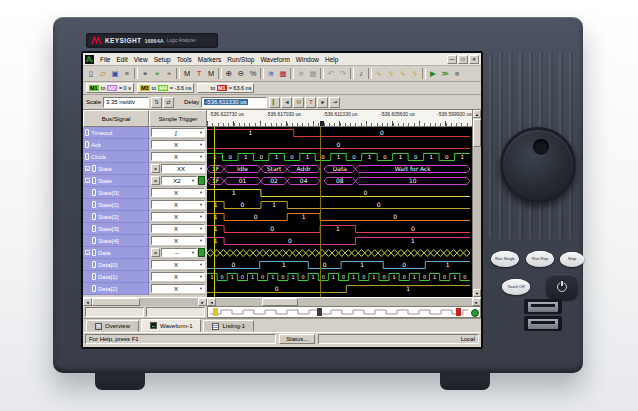 This screenshot has height=411, width=638. What do you see at coordinates (157, 74) in the screenshot?
I see `find-forward-icon: ⌖` at bounding box center [157, 74].